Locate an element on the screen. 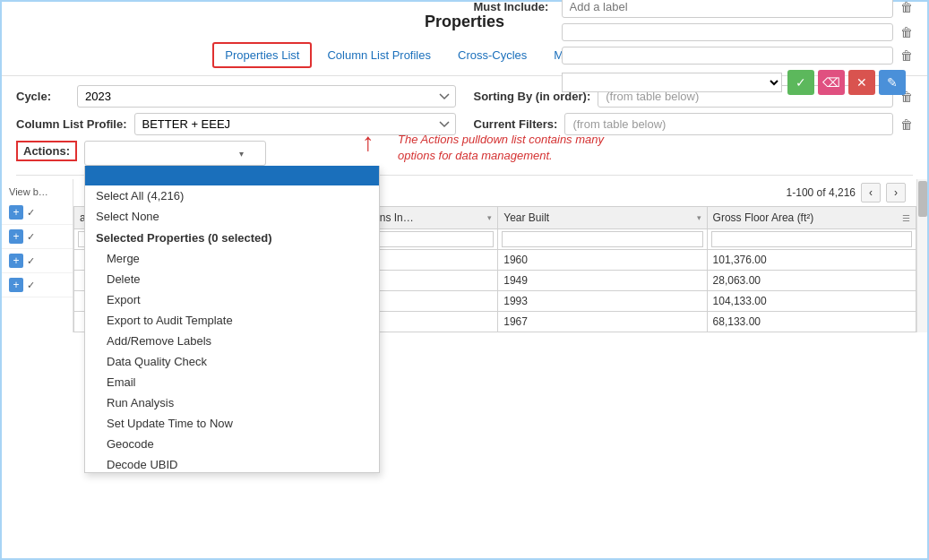  check-icon-3: ✓ is located at coordinates (30, 262).